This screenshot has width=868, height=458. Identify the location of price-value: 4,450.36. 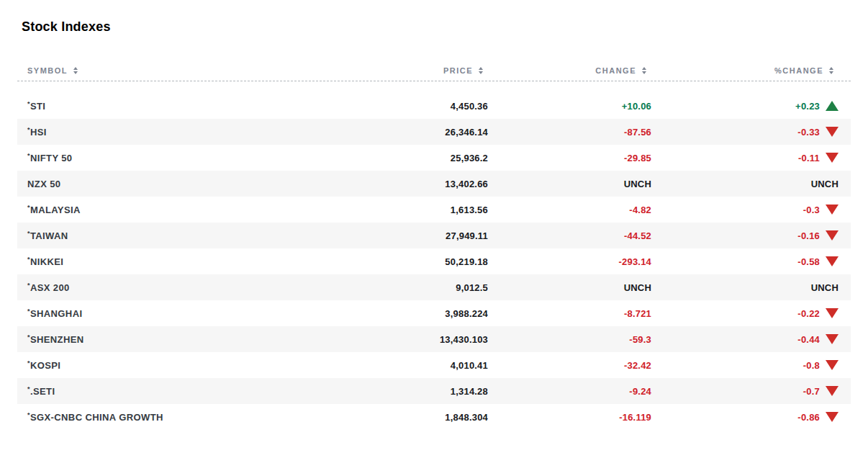
(423, 107).